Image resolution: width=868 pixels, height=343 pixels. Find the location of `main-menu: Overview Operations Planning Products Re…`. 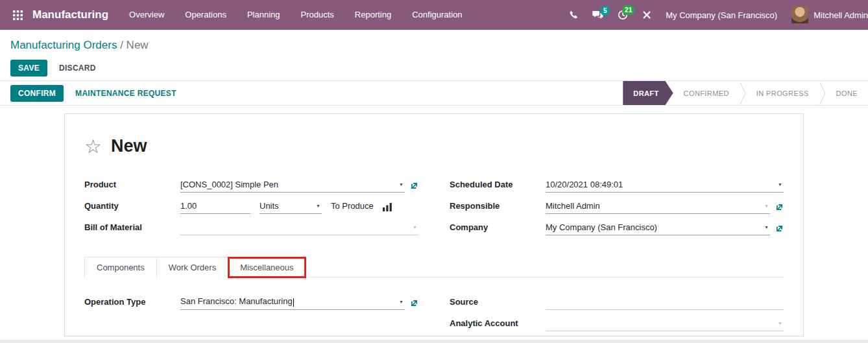

main-menu: Overview Operations Planning Products Re… is located at coordinates (296, 15).